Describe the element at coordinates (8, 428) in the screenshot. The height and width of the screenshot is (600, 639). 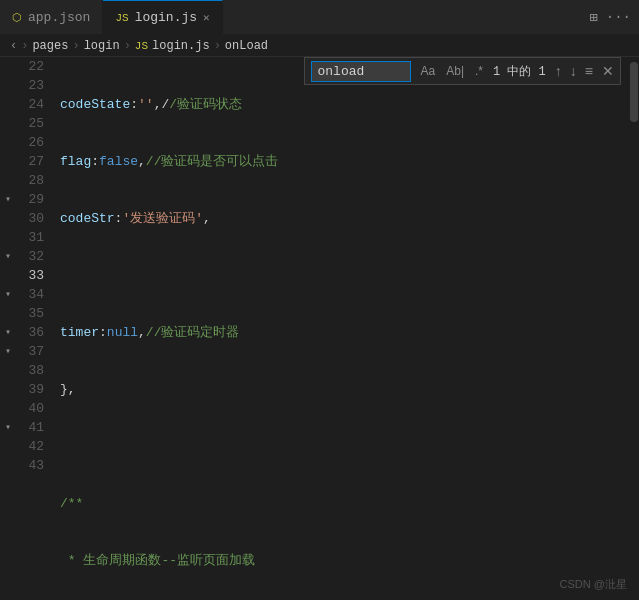
I see `fold-41: ▾` at that location.